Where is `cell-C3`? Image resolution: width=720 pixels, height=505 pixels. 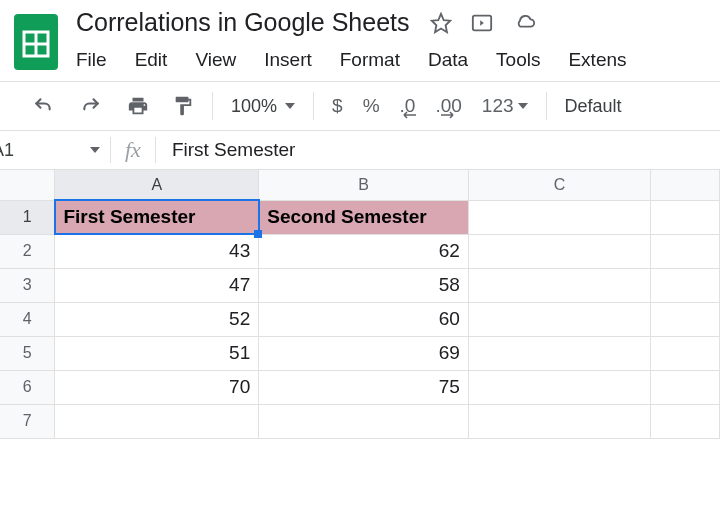
cell-C3 is located at coordinates (559, 285).